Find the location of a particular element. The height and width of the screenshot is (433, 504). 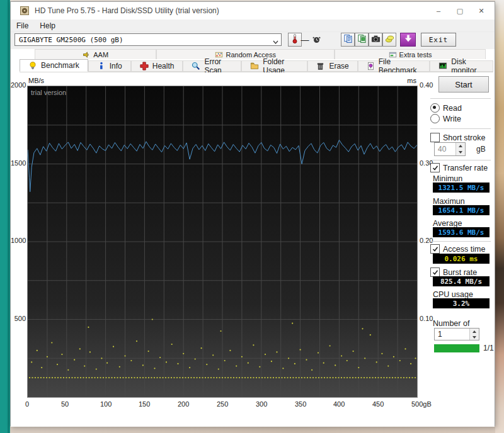

tab-erase: Erase is located at coordinates (333, 66).